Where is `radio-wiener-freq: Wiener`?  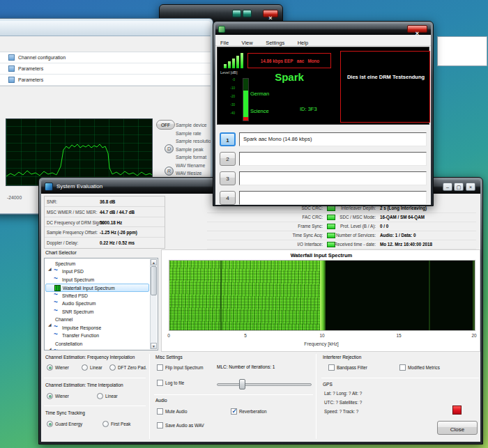
radio-wiener-freq: Wiener is located at coordinates (58, 368).